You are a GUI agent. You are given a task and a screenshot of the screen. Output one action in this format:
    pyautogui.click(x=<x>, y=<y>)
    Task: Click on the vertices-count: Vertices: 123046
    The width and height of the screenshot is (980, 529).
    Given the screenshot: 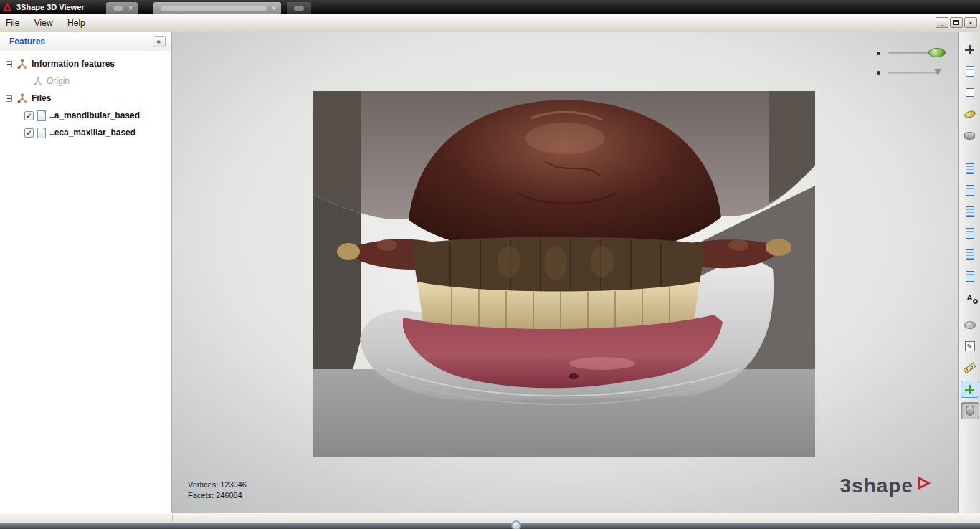 What is the action you would take?
    pyautogui.click(x=217, y=485)
    